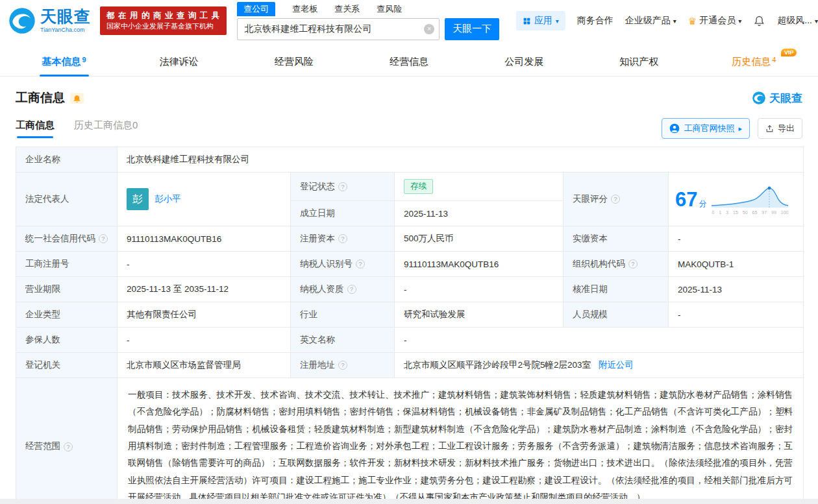  Describe the element at coordinates (317, 187) in the screenshot. I see `label-reg-status: 登记状态` at that location.